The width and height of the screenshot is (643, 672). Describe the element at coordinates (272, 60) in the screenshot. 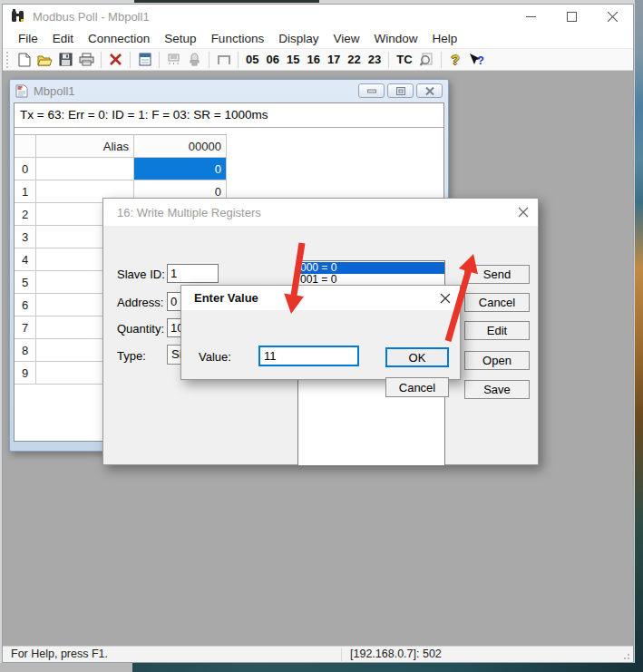

I see `function-06-button: 06` at that location.